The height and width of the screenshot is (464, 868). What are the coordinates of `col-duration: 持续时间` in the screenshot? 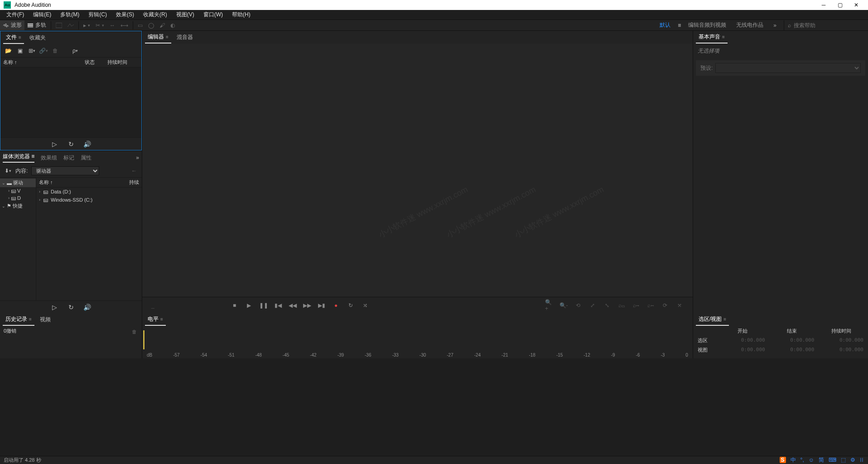 It's located at (117, 63).